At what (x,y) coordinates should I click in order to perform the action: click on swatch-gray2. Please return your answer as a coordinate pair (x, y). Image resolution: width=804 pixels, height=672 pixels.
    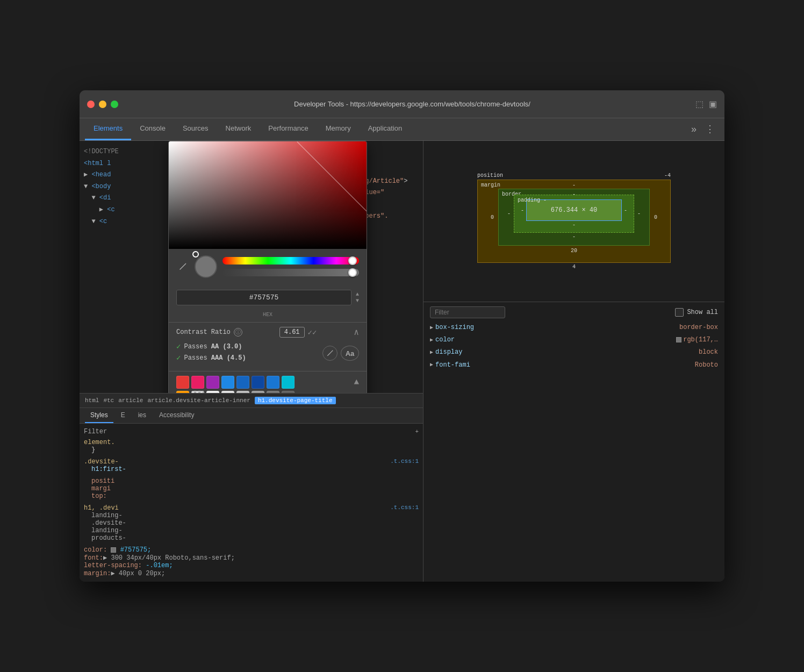
    Looking at the image, I should click on (228, 392).